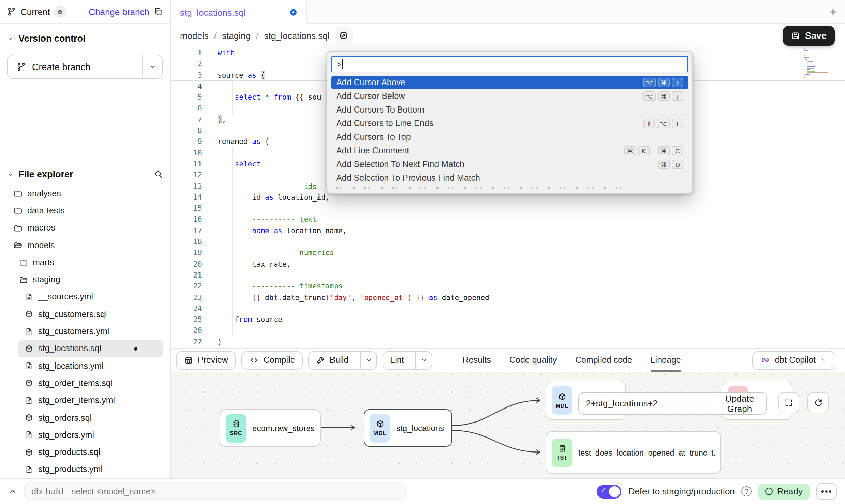  I want to click on build-button: Build, so click(343, 360).